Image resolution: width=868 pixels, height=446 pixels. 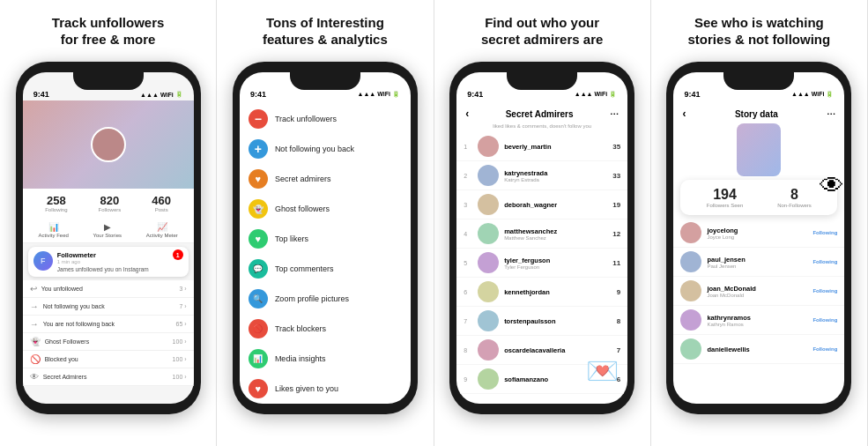 I want to click on list-item: 👻 Ghost followers, so click(x=325, y=209).